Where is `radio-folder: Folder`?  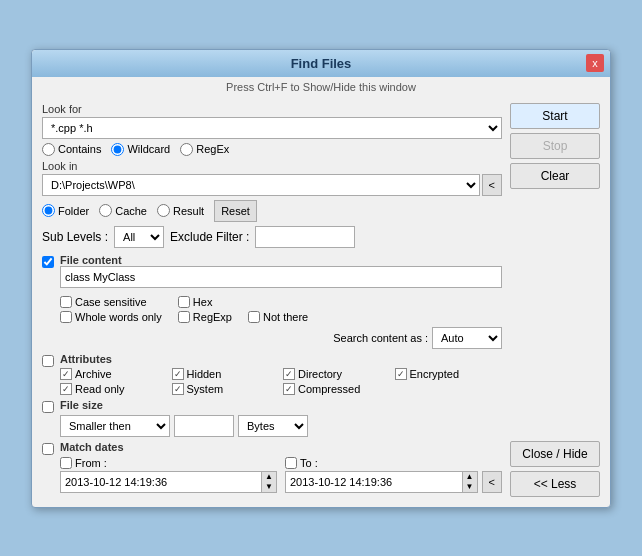
radio-folder: Folder is located at coordinates (66, 210).